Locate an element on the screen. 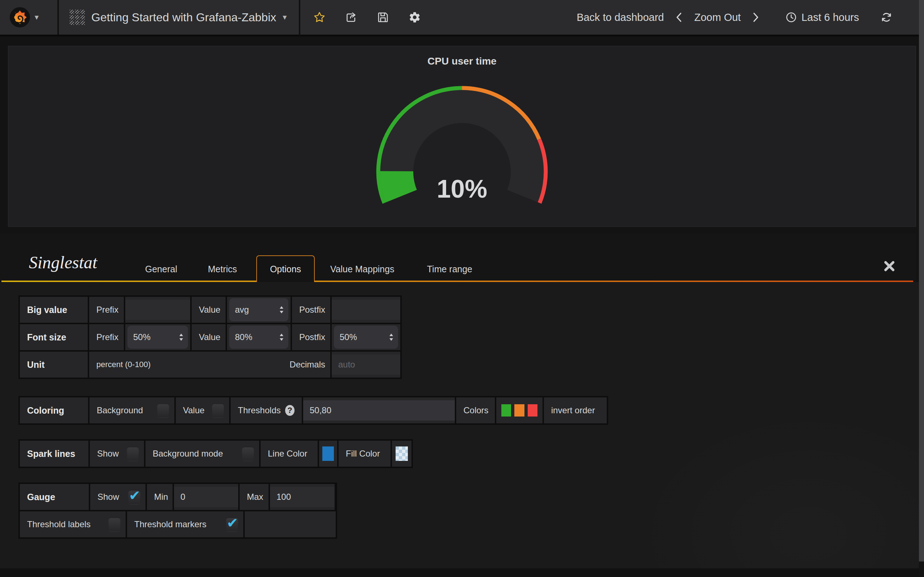 This screenshot has width=924, height=577. dashboard-title: Getting Started with Grafana-Zabbix is located at coordinates (184, 18).